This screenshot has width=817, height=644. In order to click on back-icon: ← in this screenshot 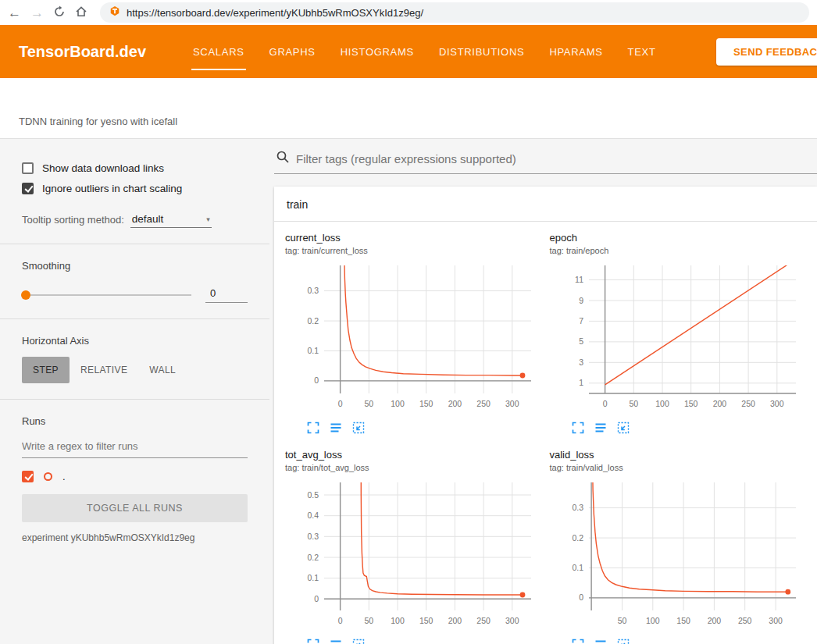, I will do `click(14, 12)`.